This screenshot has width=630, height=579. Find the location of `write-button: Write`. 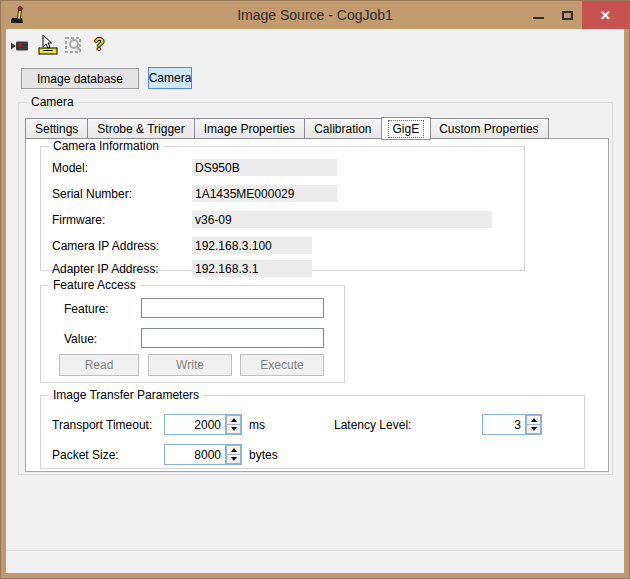

write-button: Write is located at coordinates (190, 365).